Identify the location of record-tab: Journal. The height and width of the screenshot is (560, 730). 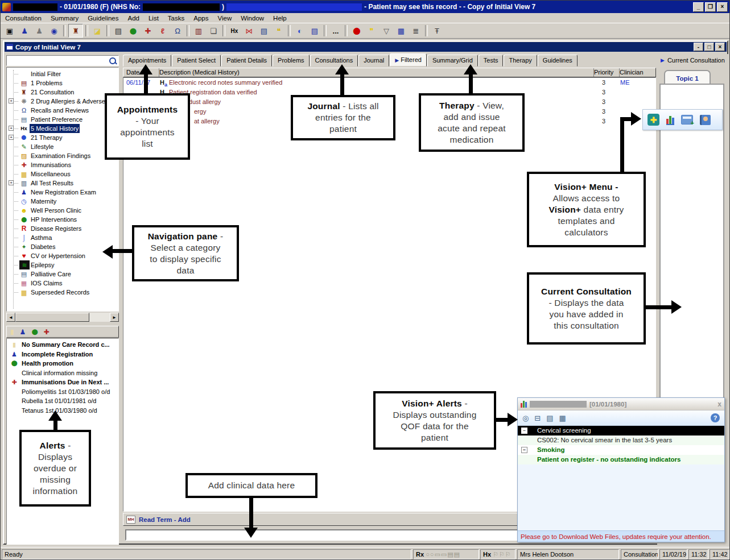
(374, 60).